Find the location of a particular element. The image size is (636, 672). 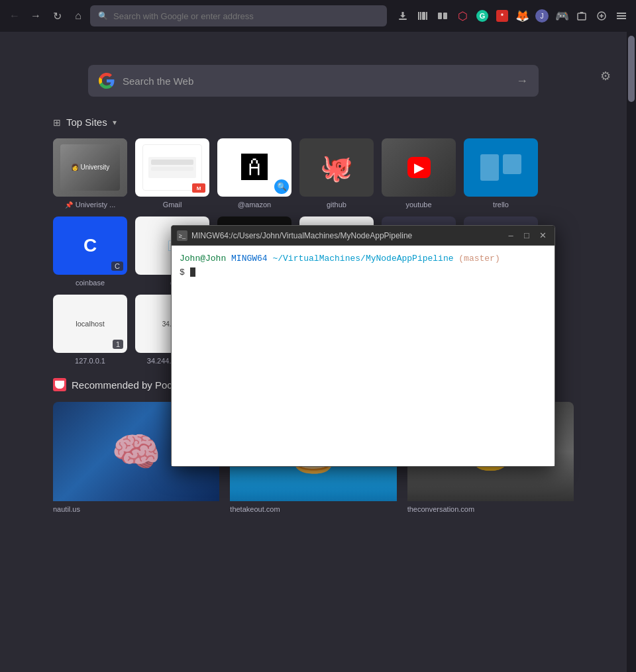

search-icon: 🔍 is located at coordinates (103, 16).